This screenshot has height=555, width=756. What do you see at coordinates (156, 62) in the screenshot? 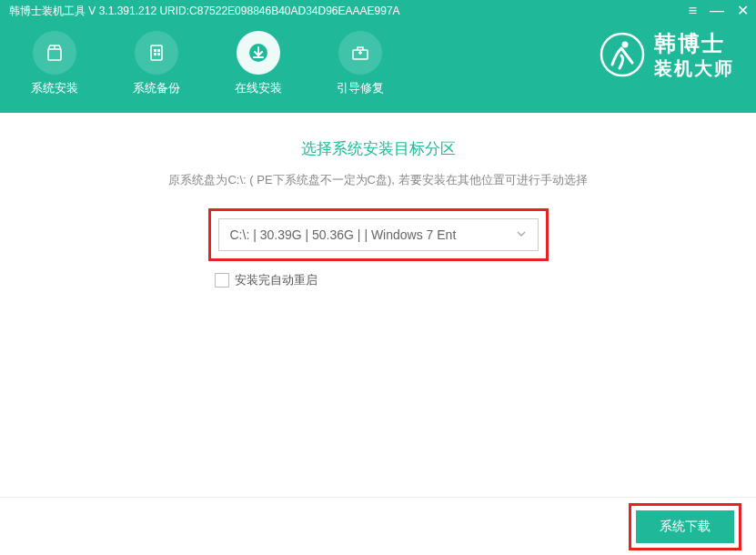
I see `tab-system-backup: 系统备份` at bounding box center [156, 62].